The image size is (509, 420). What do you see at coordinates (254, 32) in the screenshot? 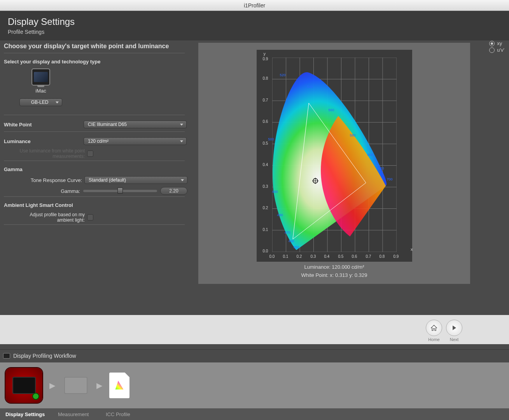
I see `page-subtitle: Profile Settings` at bounding box center [254, 32].